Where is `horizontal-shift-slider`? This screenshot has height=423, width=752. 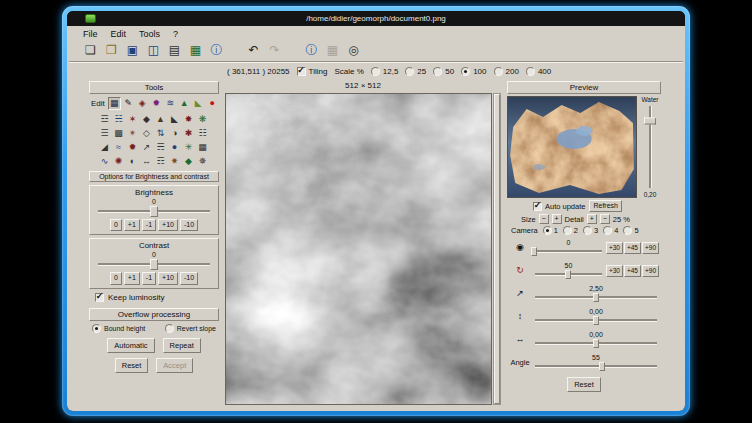 horizontal-shift-slider is located at coordinates (596, 344).